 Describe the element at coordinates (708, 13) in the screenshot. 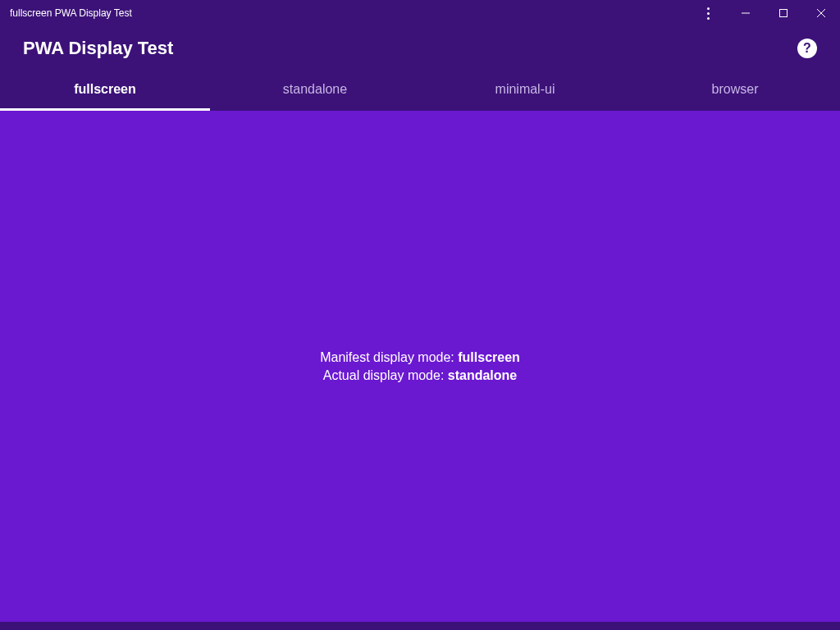

I see `menu-button` at that location.